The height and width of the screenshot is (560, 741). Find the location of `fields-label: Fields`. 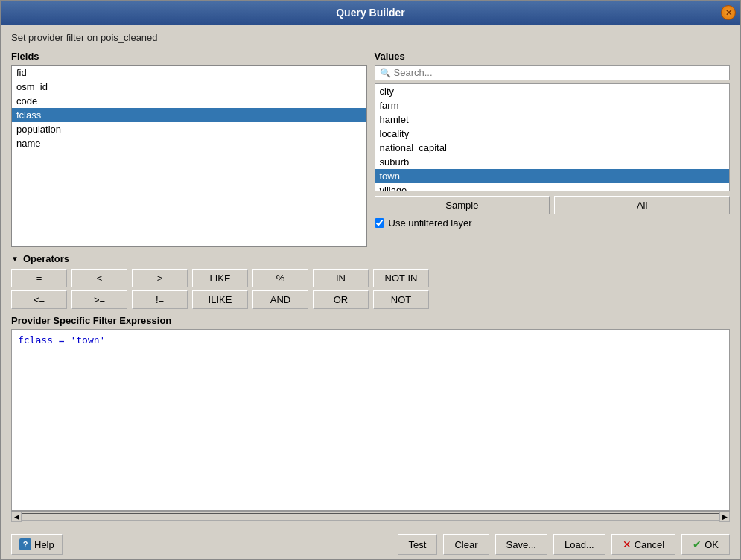

fields-label: Fields is located at coordinates (189, 57).